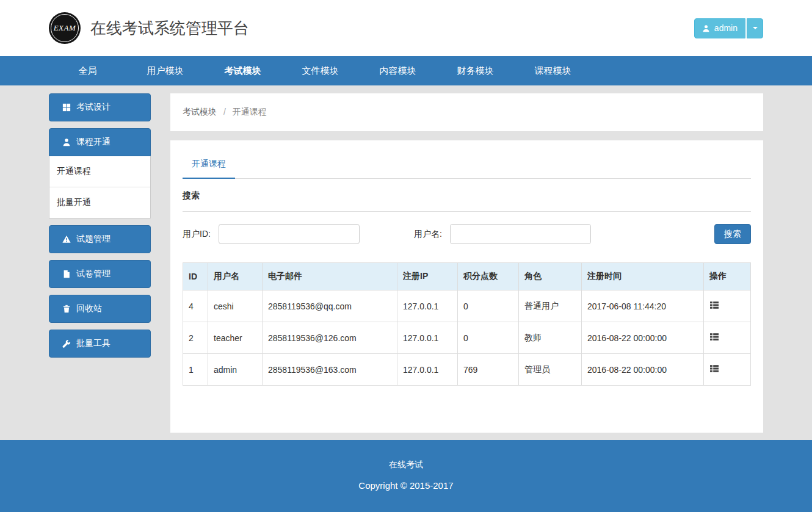  What do you see at coordinates (236, 338) in the screenshot?
I see `table-cell: teacher` at bounding box center [236, 338].